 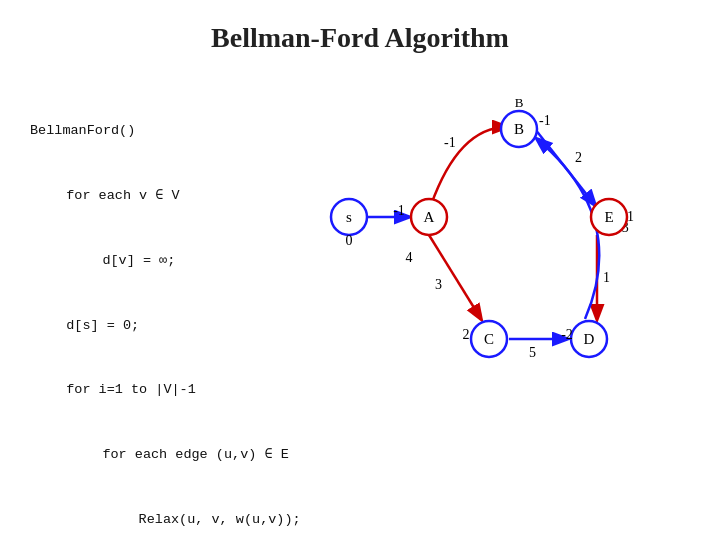 What do you see at coordinates (608, 217) in the screenshot?
I see `svg-text: E` at bounding box center [608, 217].